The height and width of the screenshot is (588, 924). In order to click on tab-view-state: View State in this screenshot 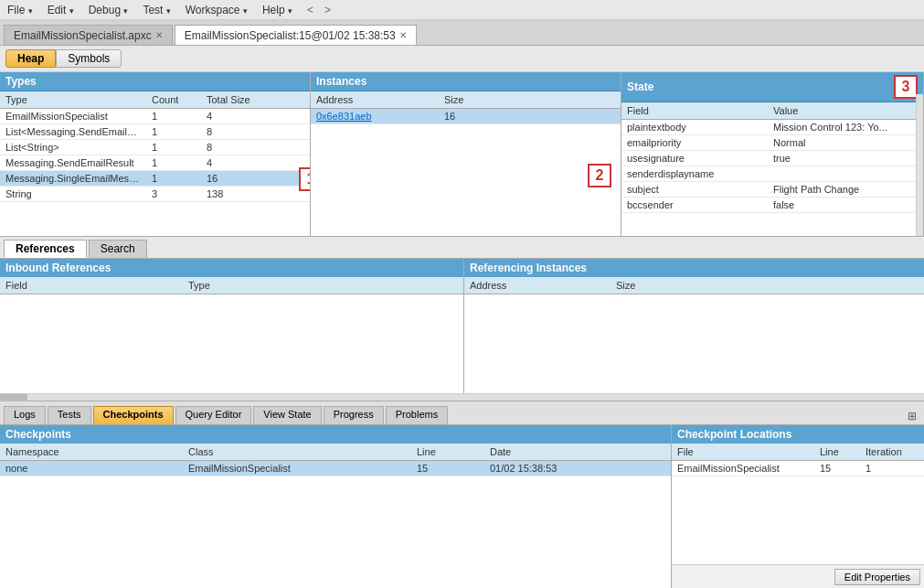, I will do `click(287, 415)`.